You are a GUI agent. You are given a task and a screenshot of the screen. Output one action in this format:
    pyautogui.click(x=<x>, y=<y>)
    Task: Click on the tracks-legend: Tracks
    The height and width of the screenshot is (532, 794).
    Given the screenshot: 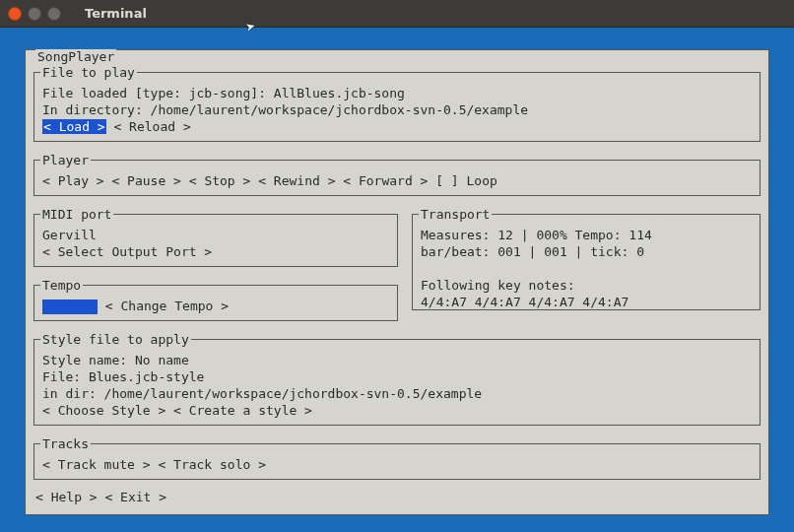 What is the action you would take?
    pyautogui.click(x=65, y=443)
    